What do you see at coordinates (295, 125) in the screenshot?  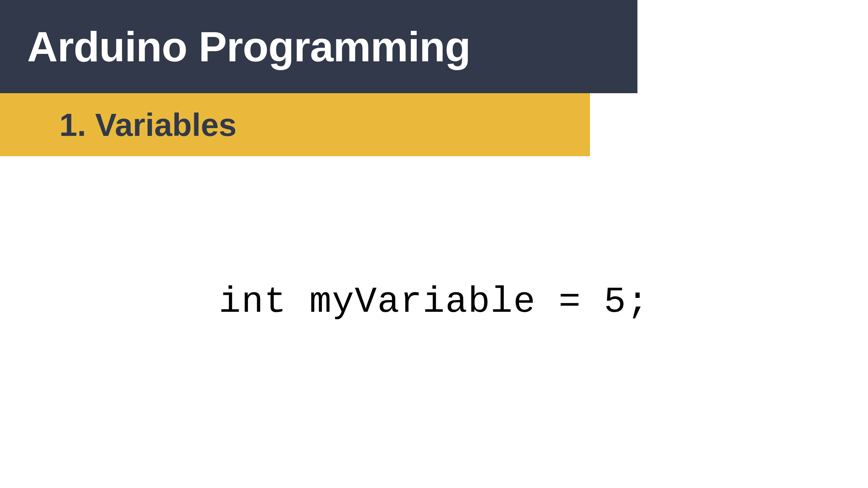 I see `subheader-banner: 1. Variables` at bounding box center [295, 125].